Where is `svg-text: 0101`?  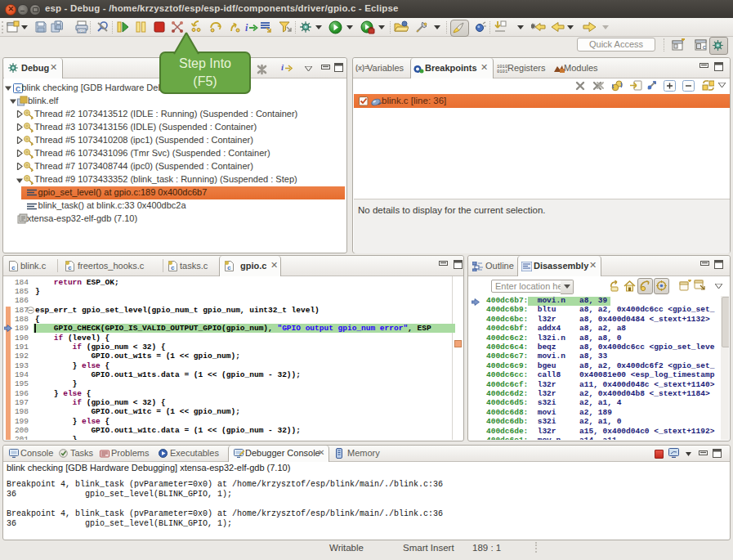
svg-text: 0101 is located at coordinates (503, 70).